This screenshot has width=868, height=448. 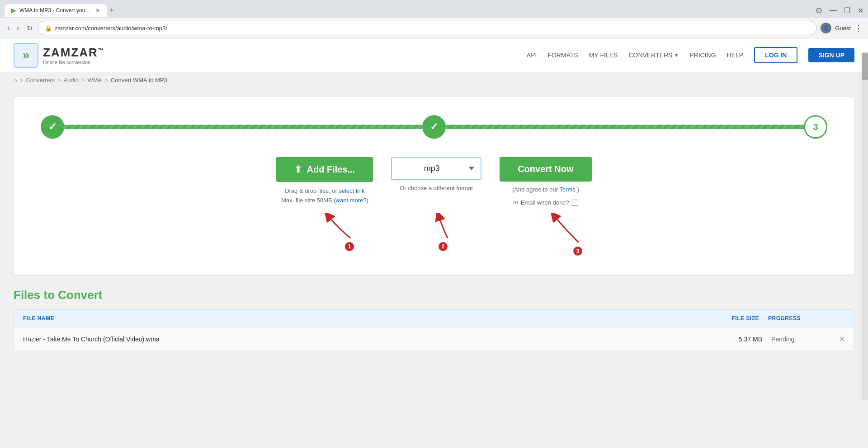 What do you see at coordinates (865, 66) in the screenshot?
I see `scrollbar-thumb` at bounding box center [865, 66].